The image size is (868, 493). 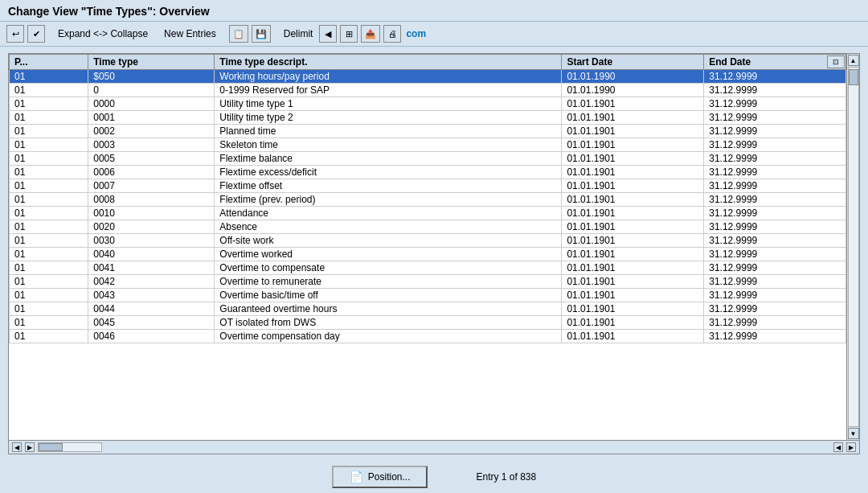 What do you see at coordinates (434, 447) in the screenshot?
I see `table-footer: ◀ ▶ ◀ ▶` at bounding box center [434, 447].